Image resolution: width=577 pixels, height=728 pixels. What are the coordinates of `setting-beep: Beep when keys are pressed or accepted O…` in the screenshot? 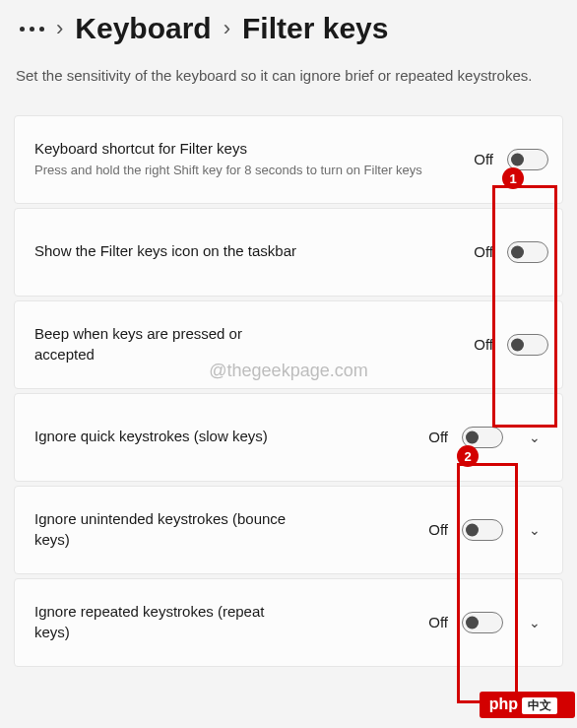 It's located at (288, 345).